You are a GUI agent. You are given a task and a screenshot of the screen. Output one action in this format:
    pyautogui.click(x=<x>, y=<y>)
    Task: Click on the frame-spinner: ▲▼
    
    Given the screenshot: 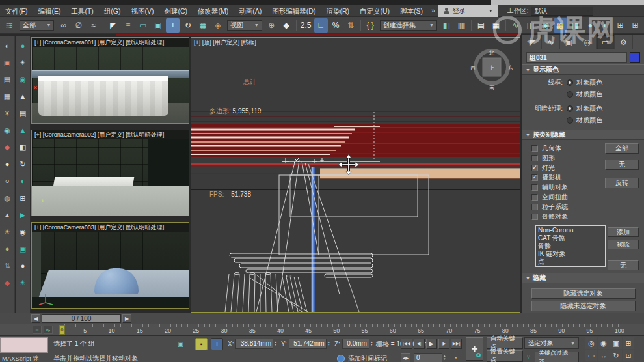 What is the action you would take?
    pyautogui.click(x=444, y=358)
    